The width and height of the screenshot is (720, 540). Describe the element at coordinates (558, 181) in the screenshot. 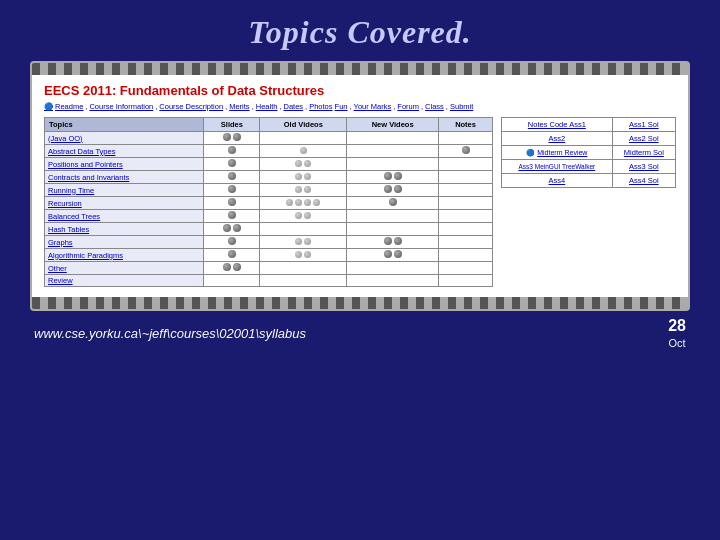

I see `right-cell: Ass4` at that location.